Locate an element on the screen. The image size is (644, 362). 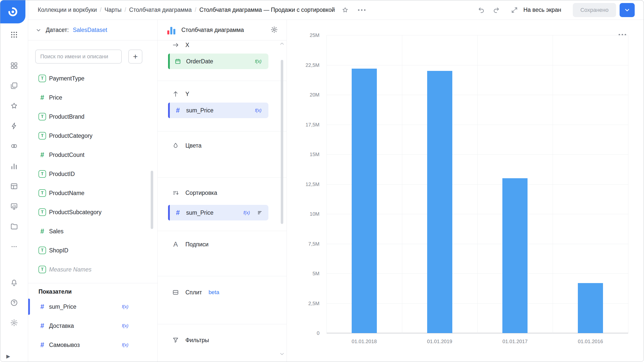
notifications-bell-icon is located at coordinates (14, 283).